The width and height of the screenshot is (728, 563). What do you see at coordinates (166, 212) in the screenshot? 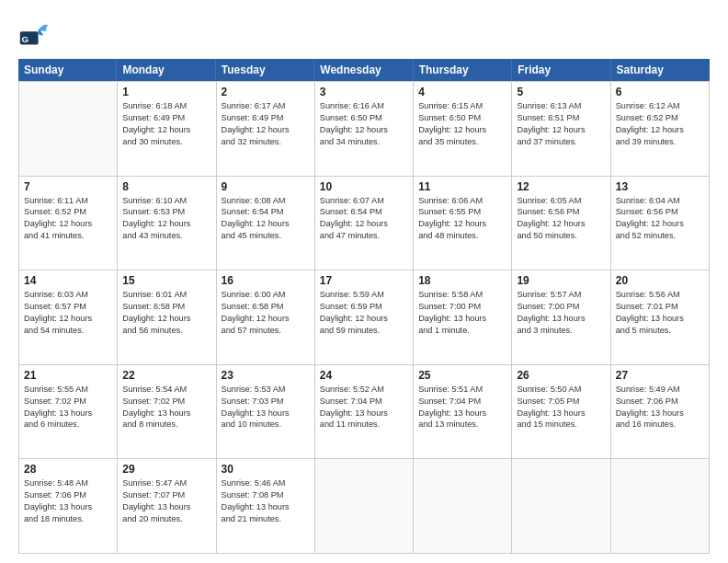
I see `sunset: Sunset: 6:53 PM` at bounding box center [166, 212].